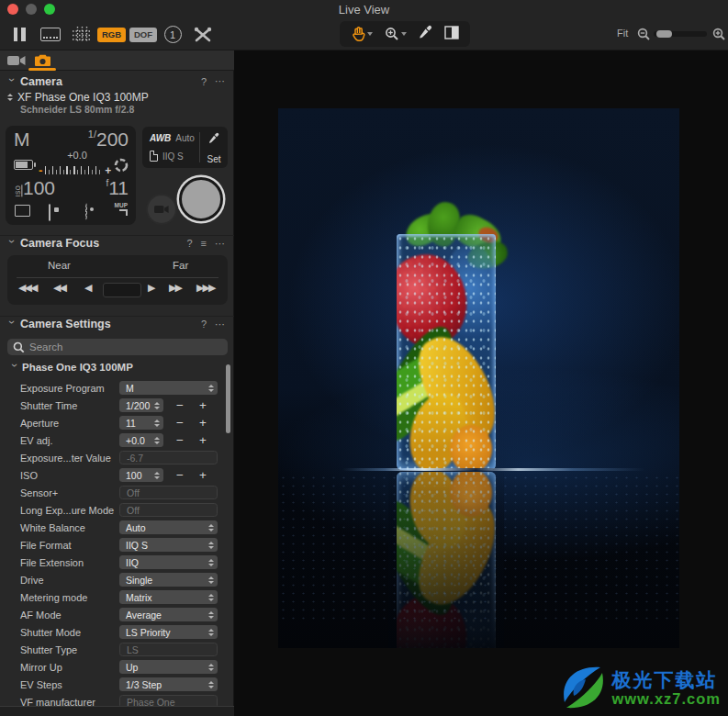 This screenshot has width=728, height=716. What do you see at coordinates (22, 140) in the screenshot?
I see `exposure-mode-readout: M` at bounding box center [22, 140].